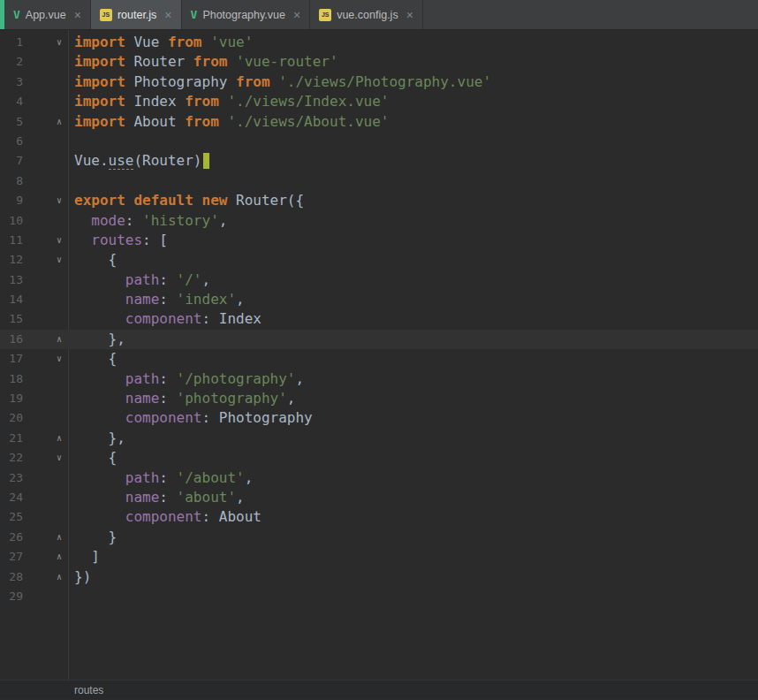 This screenshot has height=700, width=758. I want to click on breadcrumb-item: routes, so click(88, 690).